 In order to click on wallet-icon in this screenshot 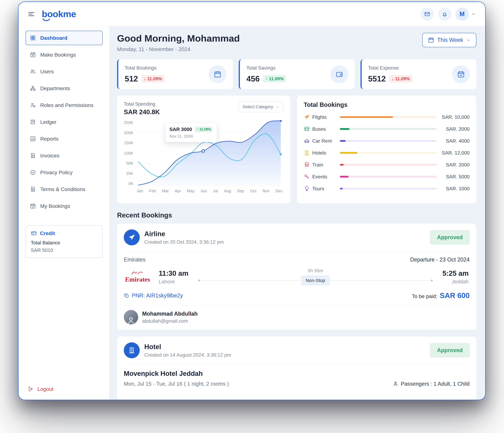, I will do `click(340, 74)`.